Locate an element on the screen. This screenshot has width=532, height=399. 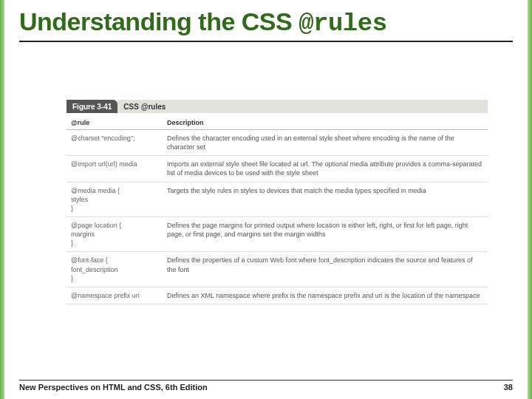
cell-rule: @import url(url) media is located at coordinates (115, 168).